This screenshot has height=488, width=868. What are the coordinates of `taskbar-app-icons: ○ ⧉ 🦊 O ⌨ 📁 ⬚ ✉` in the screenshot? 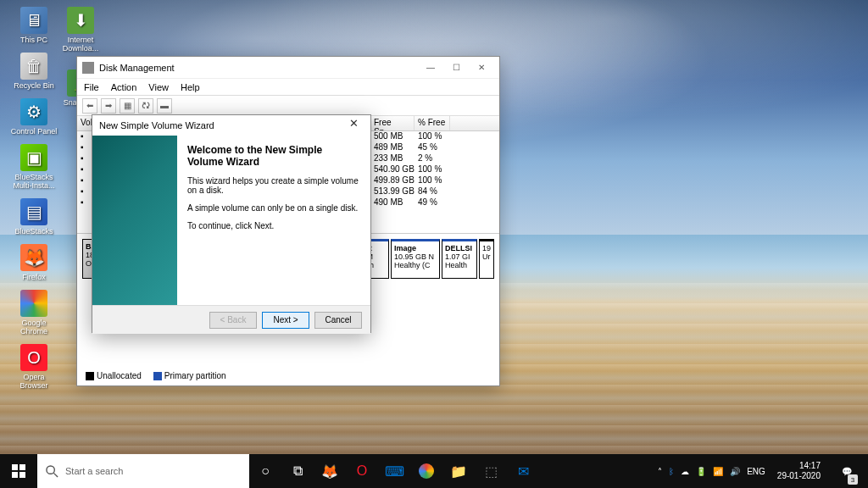 It's located at (394, 471).